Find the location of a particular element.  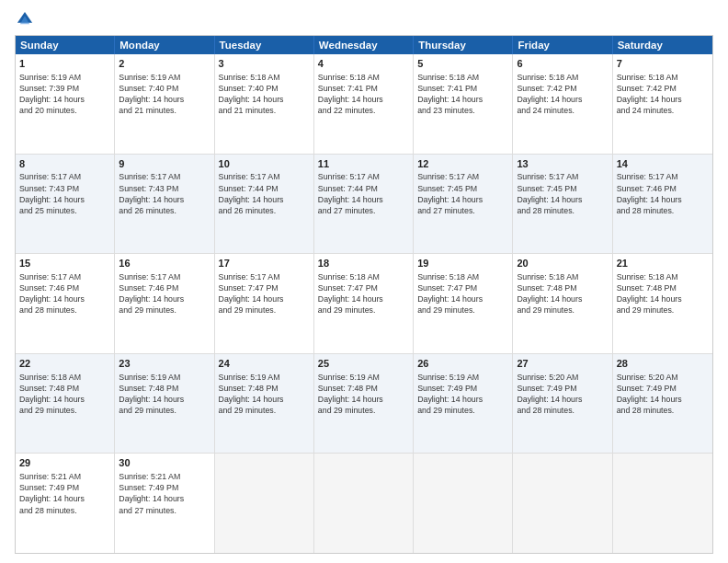

day-number: 4 is located at coordinates (364, 64).